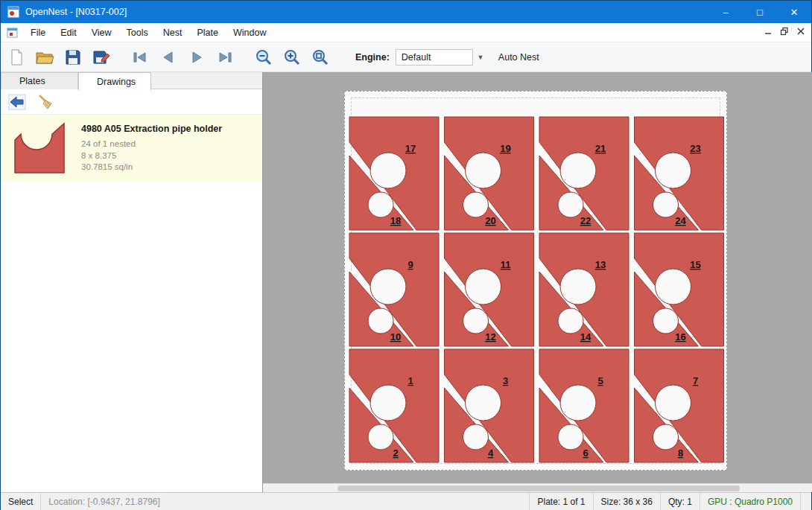  I want to click on maximize-button: □, so click(760, 12).